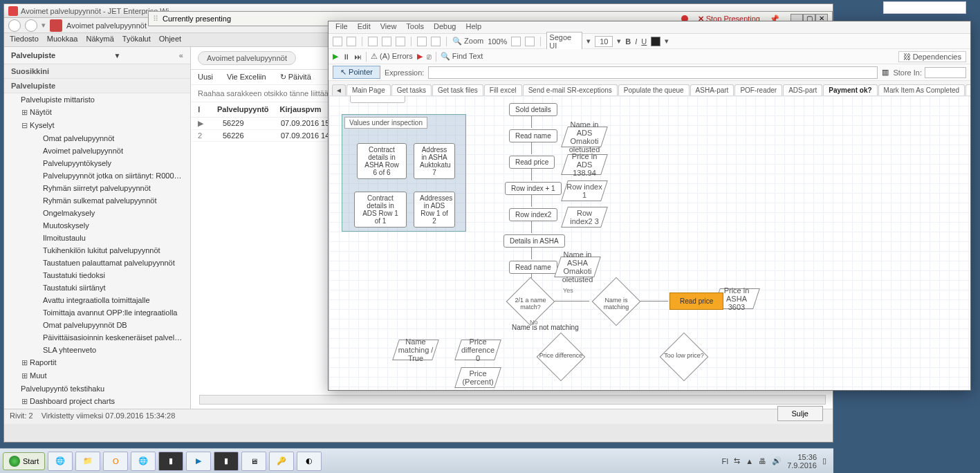 The image size is (980, 473). What do you see at coordinates (656, 41) in the screenshot?
I see `color-picker` at bounding box center [656, 41].